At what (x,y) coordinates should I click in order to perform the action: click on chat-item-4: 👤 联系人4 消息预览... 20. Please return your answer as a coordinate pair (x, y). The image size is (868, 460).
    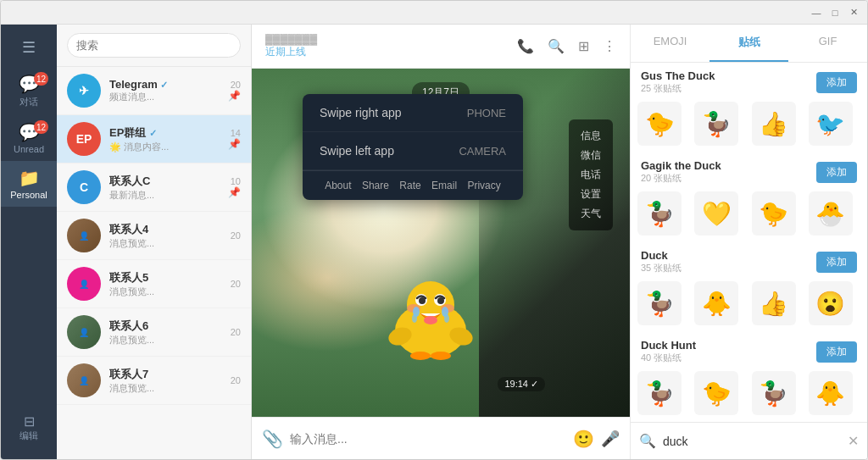
    Looking at the image, I should click on (154, 236).